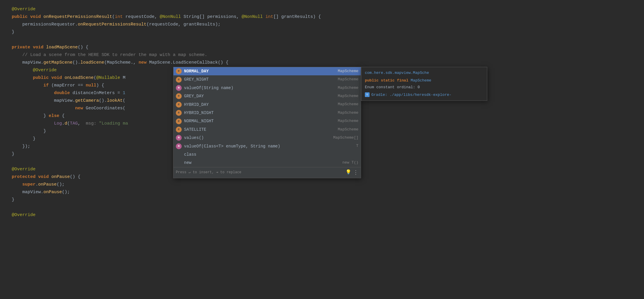 This screenshot has height=299, width=644. What do you see at coordinates (267, 163) in the screenshot?
I see `autocomplete-item-new: new new T()` at bounding box center [267, 163].